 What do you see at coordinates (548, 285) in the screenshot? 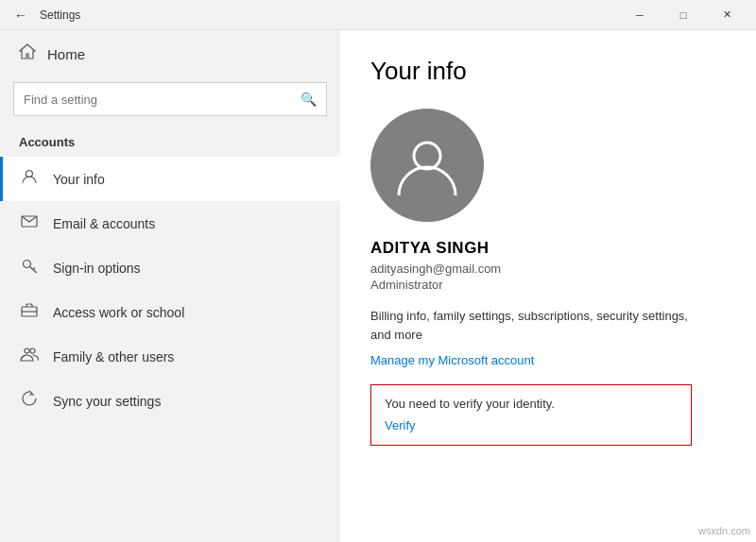
I see `user-role: Administrator` at bounding box center [548, 285].